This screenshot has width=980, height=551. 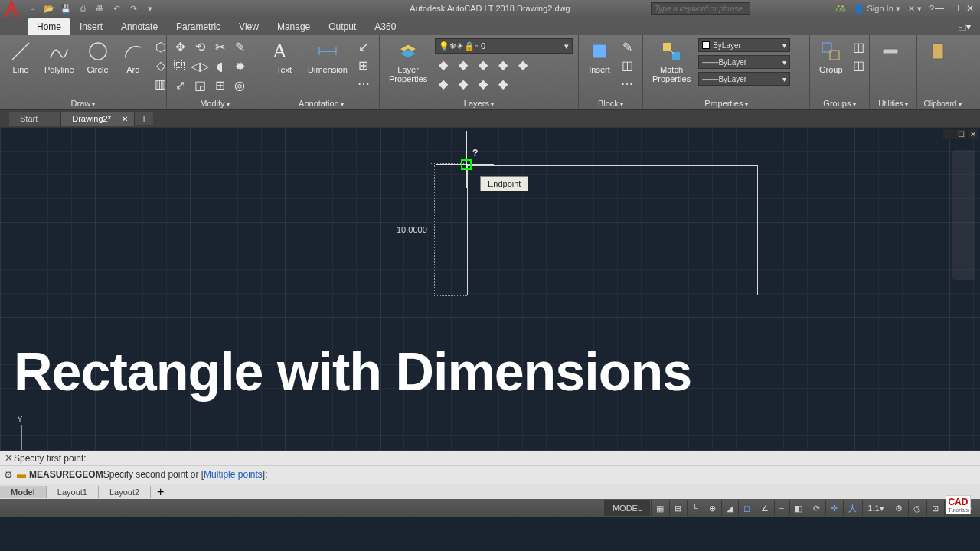 I want to click on panel-draw-label: Draw, so click(x=83, y=103).